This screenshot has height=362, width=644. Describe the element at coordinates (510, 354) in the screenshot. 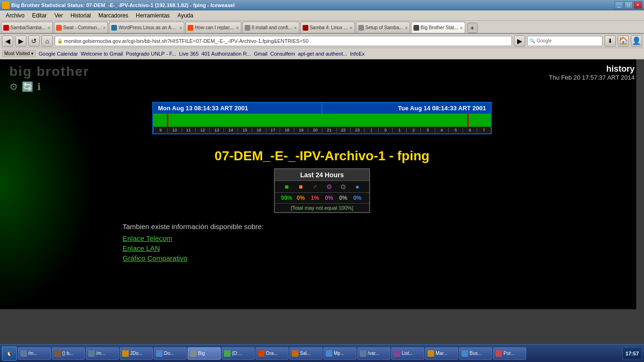

I see `taskbar-btn-14: Por...` at that location.